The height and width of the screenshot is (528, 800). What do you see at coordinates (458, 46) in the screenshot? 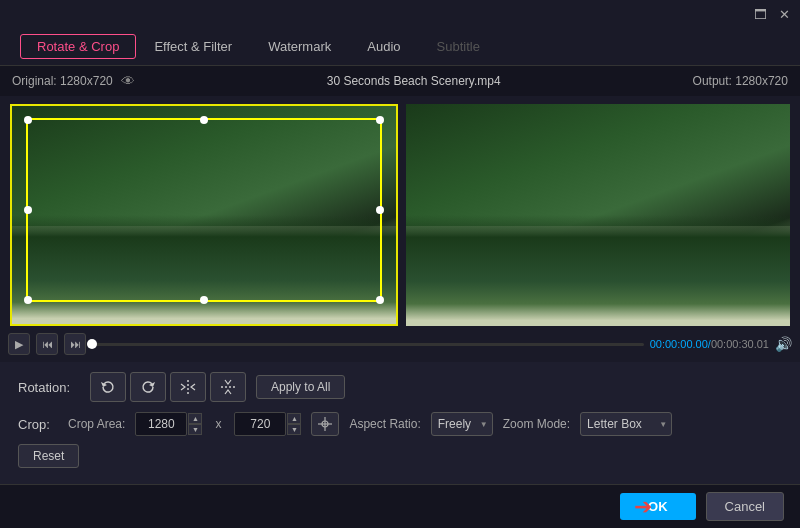
I see `tab-subtitle: Subtitle` at bounding box center [458, 46].